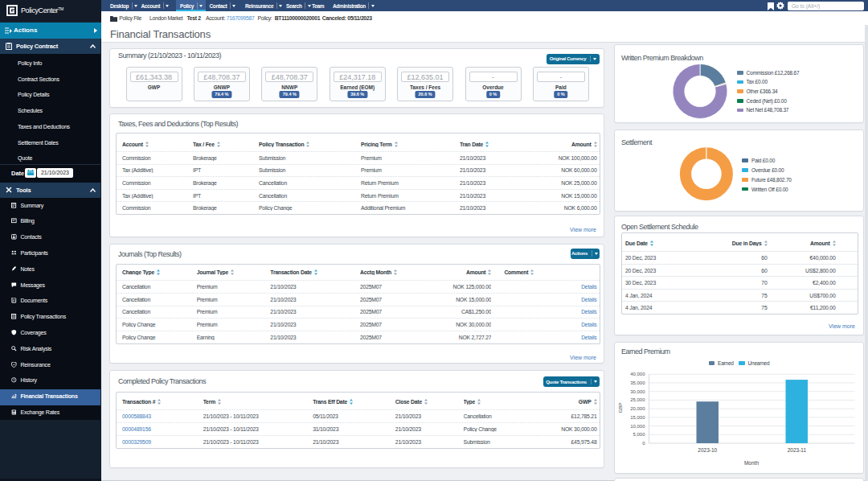 The width and height of the screenshot is (868, 481). I want to click on svg-text: 40,000, so click(638, 374).